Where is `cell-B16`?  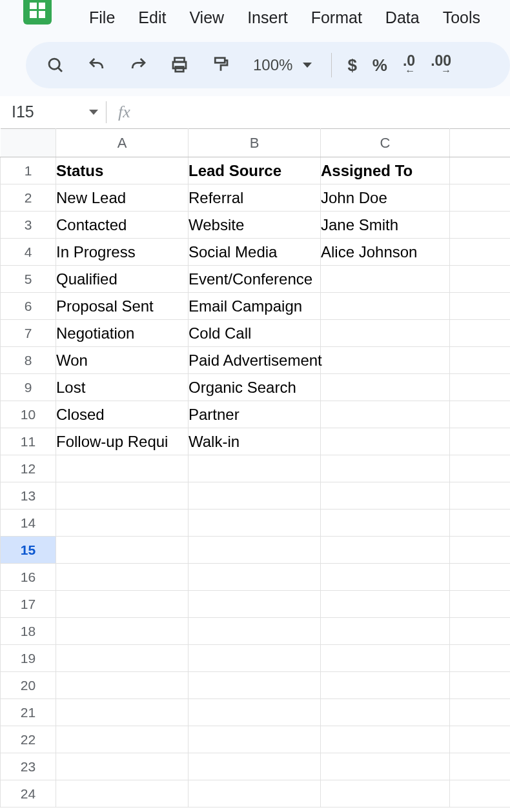 cell-B16 is located at coordinates (254, 577).